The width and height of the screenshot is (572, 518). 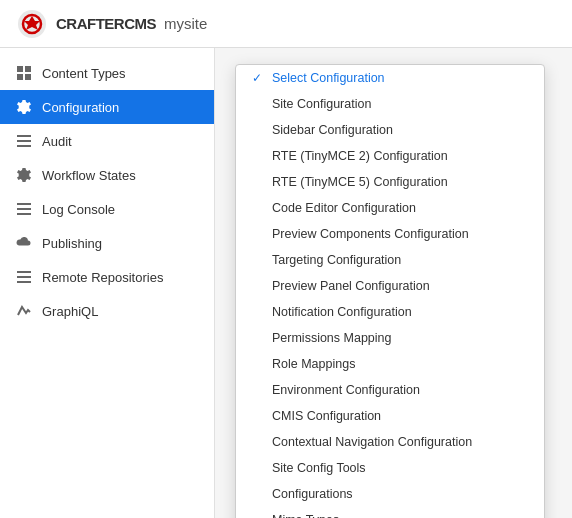 What do you see at coordinates (390, 104) in the screenshot?
I see `dropdown-item: Site Configuration` at bounding box center [390, 104].